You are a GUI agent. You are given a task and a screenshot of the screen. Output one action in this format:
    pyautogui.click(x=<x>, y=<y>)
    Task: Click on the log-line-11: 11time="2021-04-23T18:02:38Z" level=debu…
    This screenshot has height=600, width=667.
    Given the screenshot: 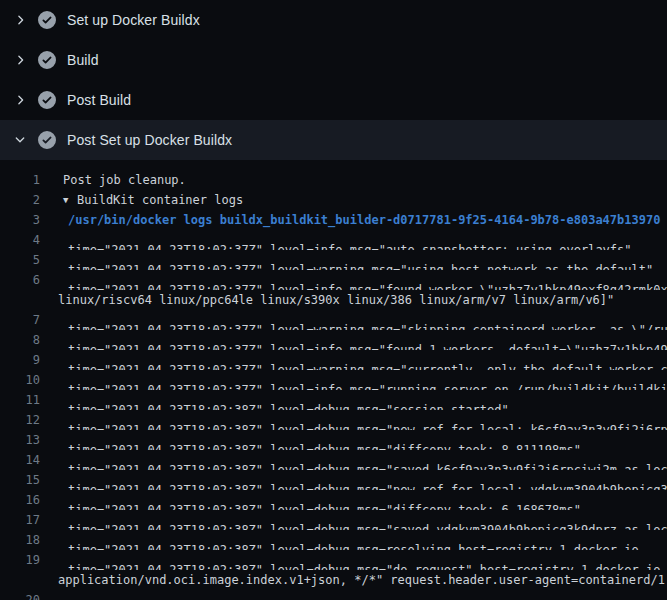 What is the action you would take?
    pyautogui.click(x=334, y=400)
    